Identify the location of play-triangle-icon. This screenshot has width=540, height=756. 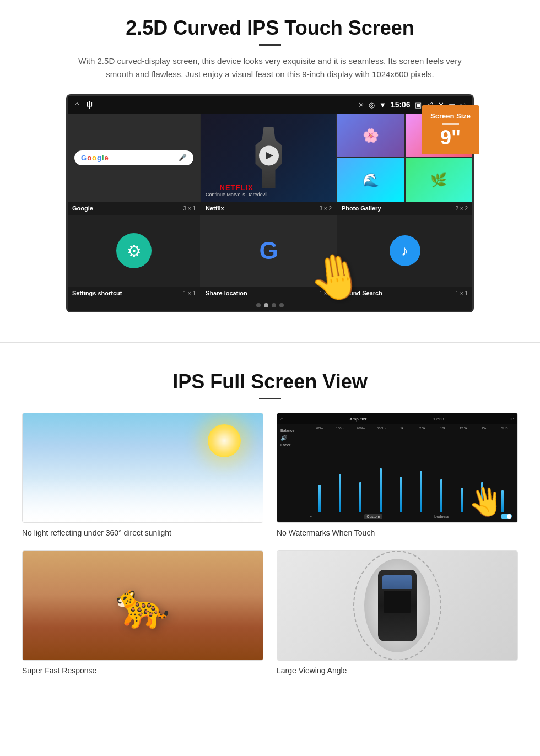
(269, 155).